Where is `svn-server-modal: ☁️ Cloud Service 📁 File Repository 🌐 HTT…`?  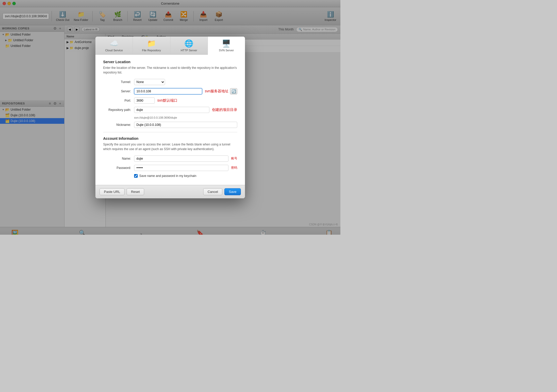 svn-server-modal: ☁️ Cloud Service 📁 File Repository 🌐 HTT… is located at coordinates (170, 118).